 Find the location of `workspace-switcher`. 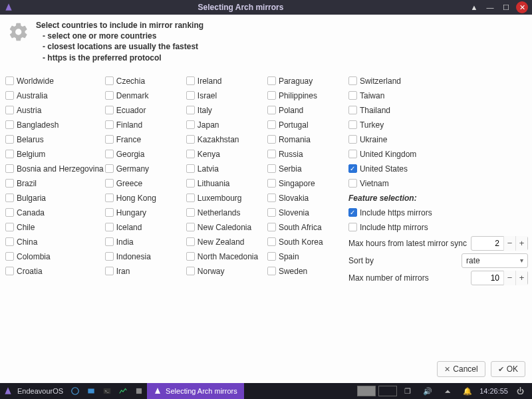

workspace-switcher is located at coordinates (378, 391).